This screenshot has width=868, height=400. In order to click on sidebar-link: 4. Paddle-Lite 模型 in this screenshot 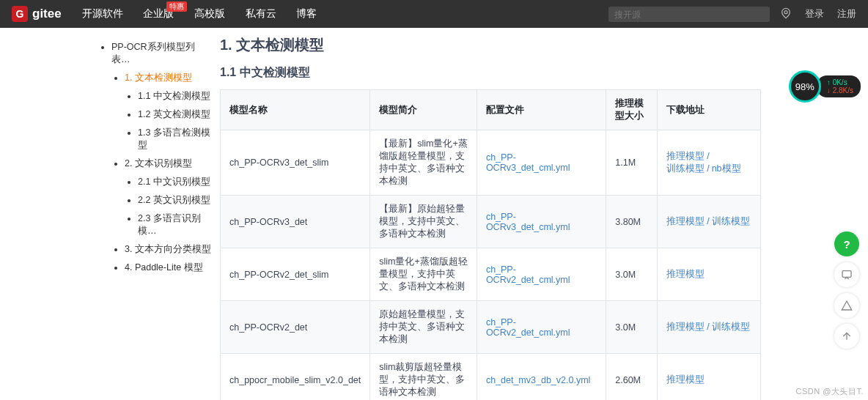, I will do `click(164, 267)`.